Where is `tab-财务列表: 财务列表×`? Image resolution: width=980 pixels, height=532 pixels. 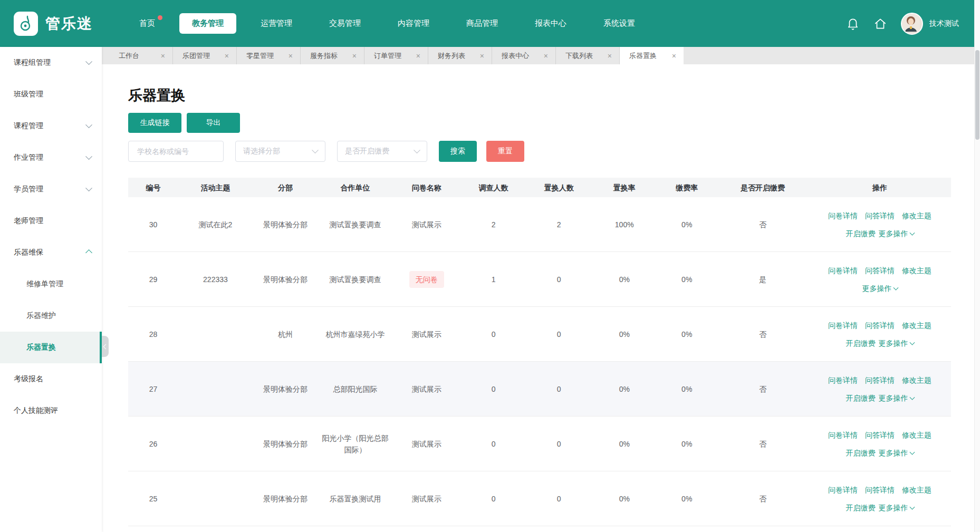 tab-财务列表: 财务列表× is located at coordinates (460, 56).